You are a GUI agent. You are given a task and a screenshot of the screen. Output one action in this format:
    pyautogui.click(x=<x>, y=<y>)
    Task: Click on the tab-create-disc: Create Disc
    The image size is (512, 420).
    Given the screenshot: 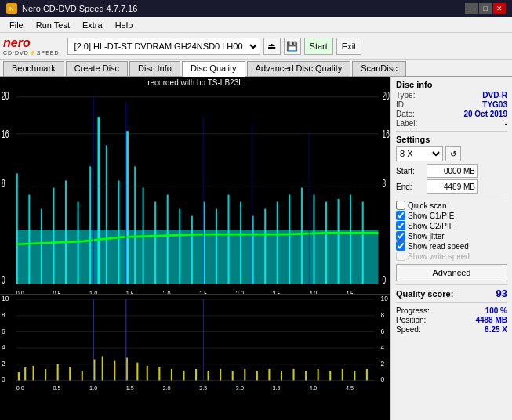 What is the action you would take?
    pyautogui.click(x=97, y=69)
    